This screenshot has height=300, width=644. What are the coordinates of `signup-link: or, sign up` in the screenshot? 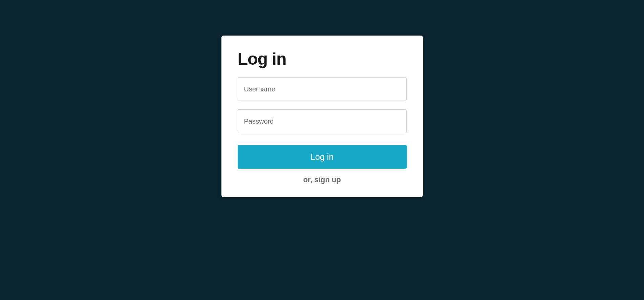 It's located at (322, 180).